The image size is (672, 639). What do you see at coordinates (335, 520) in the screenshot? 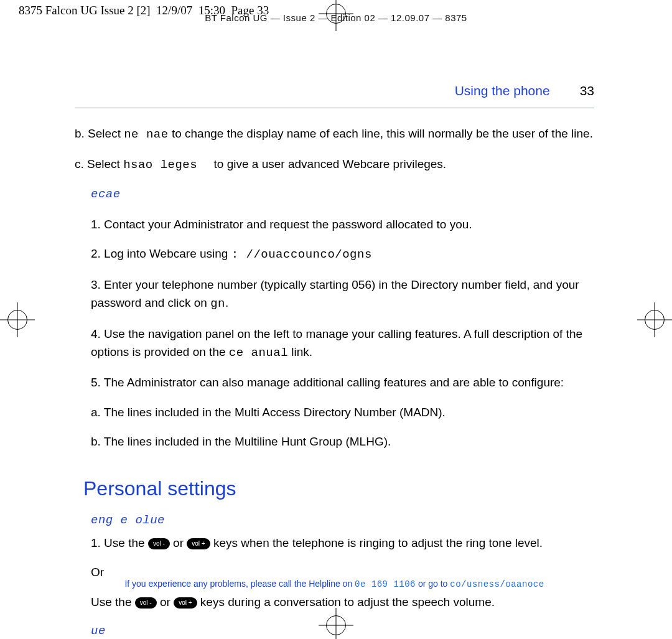
I see `subhead-volume: eng e olue` at bounding box center [335, 520].